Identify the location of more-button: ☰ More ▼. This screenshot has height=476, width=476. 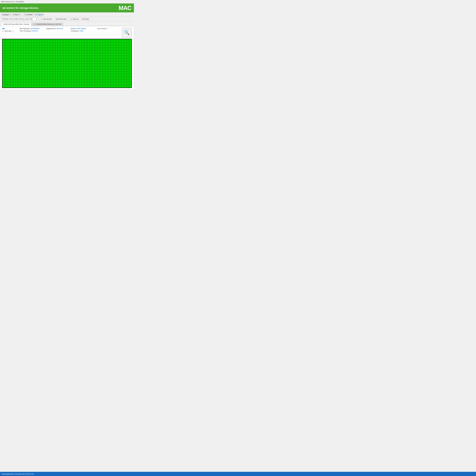
(16, 15).